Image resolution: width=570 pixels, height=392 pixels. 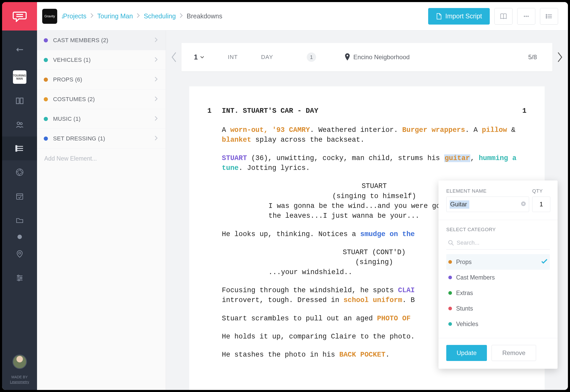 What do you see at coordinates (74, 99) in the screenshot?
I see `category-label: COSTUMES (2)` at bounding box center [74, 99].